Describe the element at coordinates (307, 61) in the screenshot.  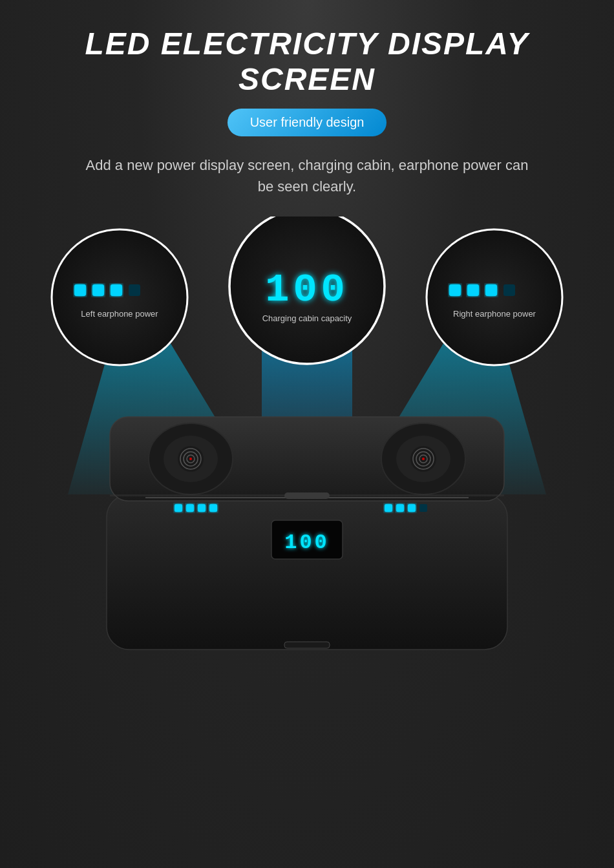
I see `main-title: LED ELECTRICITY DISPLAY SCREEN` at that location.